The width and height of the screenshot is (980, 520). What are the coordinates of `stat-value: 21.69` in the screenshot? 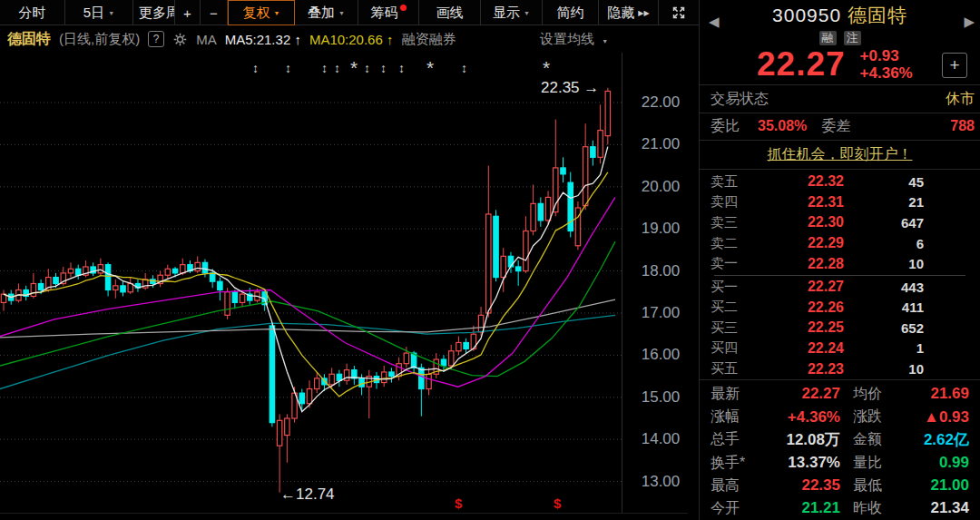 It's located at (940, 394).